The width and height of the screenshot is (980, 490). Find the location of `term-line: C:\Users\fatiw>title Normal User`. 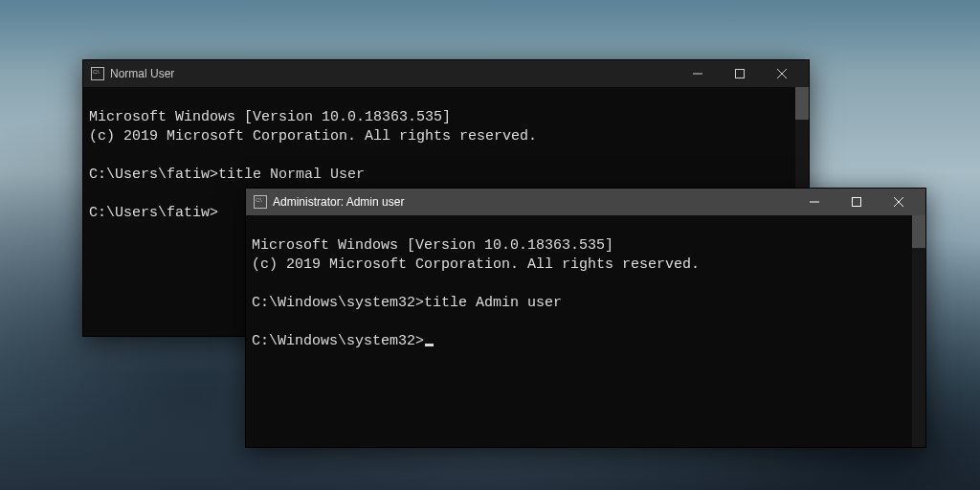

term-line: C:\Users\fatiw>title Normal User is located at coordinates (227, 174).